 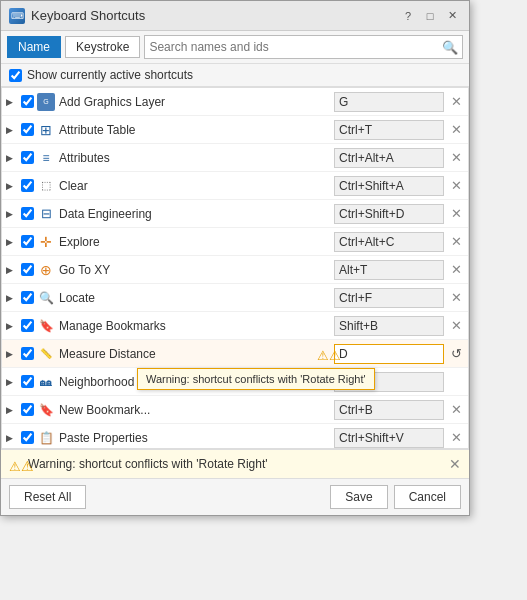 What do you see at coordinates (110, 75) in the screenshot?
I see `show-active-label: Show currently active shortcuts` at bounding box center [110, 75].